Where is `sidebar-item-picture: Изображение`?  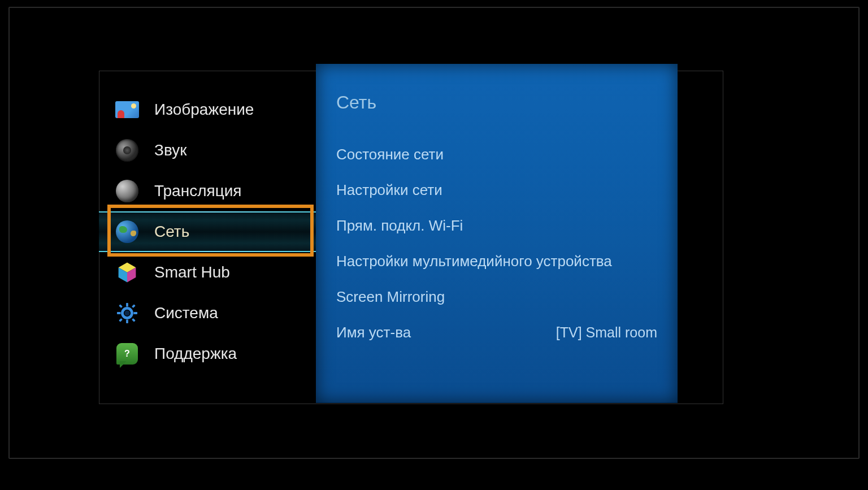 sidebar-item-picture: Изображение is located at coordinates (208, 110).